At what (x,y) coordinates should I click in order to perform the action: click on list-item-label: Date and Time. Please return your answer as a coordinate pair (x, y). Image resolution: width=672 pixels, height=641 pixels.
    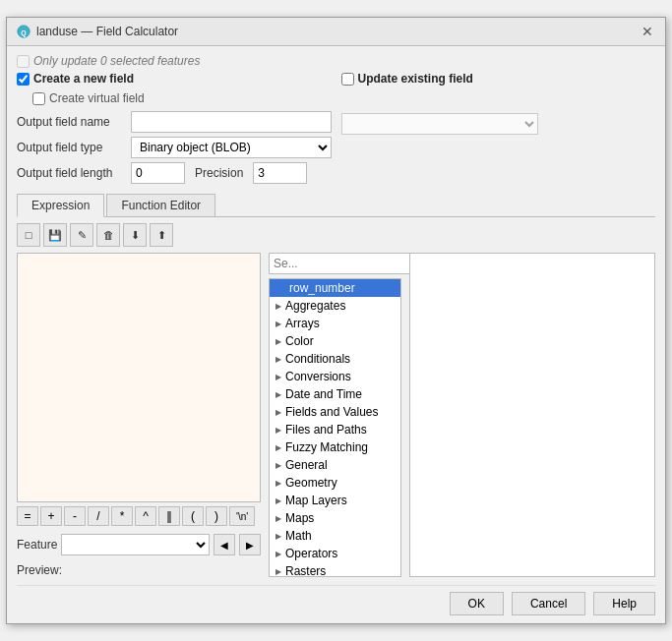
    Looking at the image, I should click on (324, 394).